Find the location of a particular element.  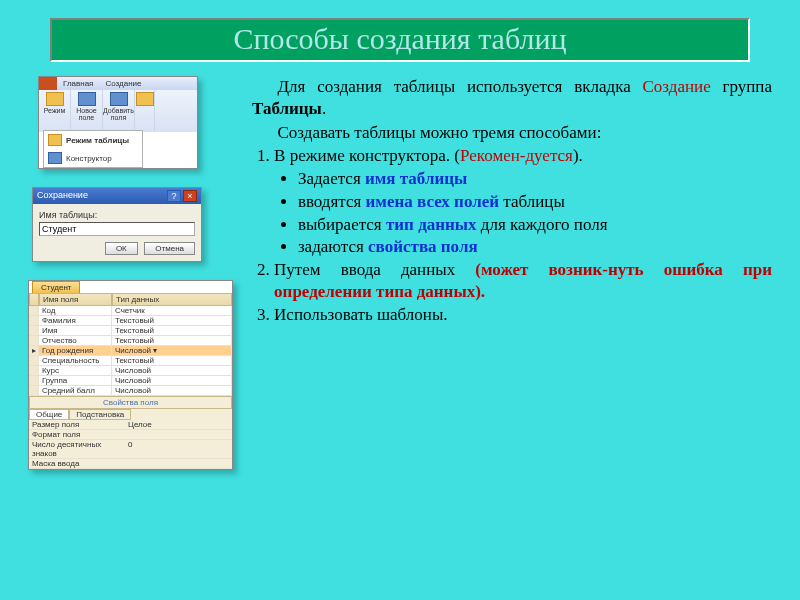

field-row: ИмяТекстовый is located at coordinates (130, 331).